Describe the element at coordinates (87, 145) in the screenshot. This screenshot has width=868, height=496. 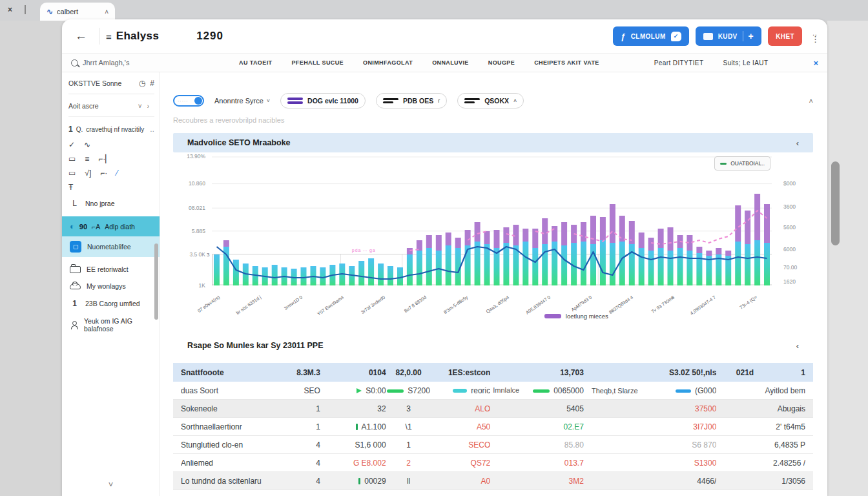
I see `wave-icon: ∿` at that location.